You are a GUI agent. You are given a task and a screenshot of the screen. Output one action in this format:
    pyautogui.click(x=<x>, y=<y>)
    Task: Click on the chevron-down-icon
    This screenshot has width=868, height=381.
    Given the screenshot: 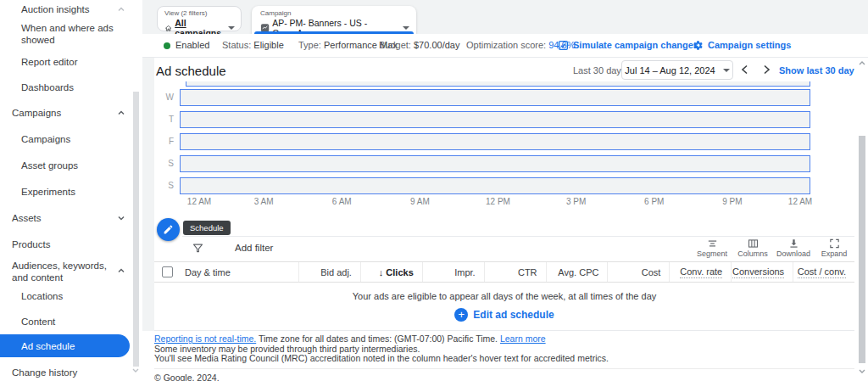 What is the action you would take?
    pyautogui.click(x=121, y=217)
    